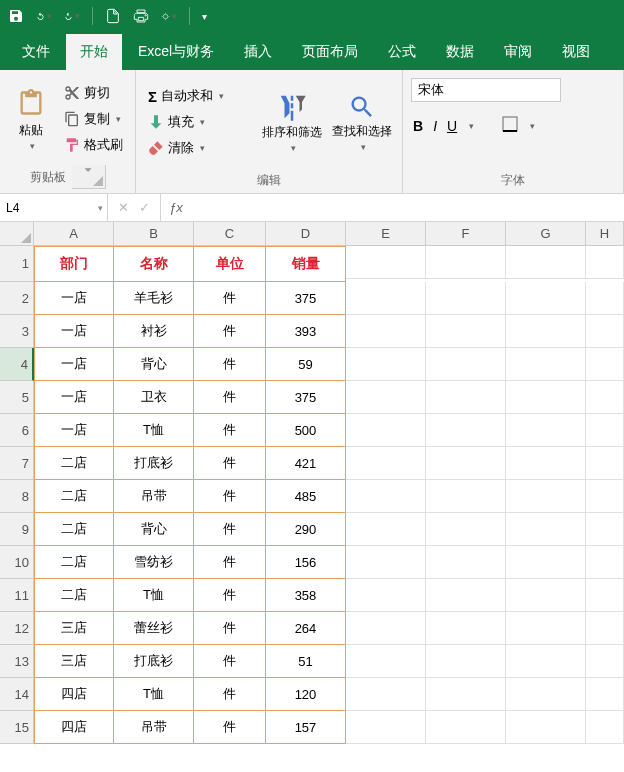 The image size is (624, 772). Describe the element at coordinates (36, 52) in the screenshot. I see `tab-file: 文件` at that location.